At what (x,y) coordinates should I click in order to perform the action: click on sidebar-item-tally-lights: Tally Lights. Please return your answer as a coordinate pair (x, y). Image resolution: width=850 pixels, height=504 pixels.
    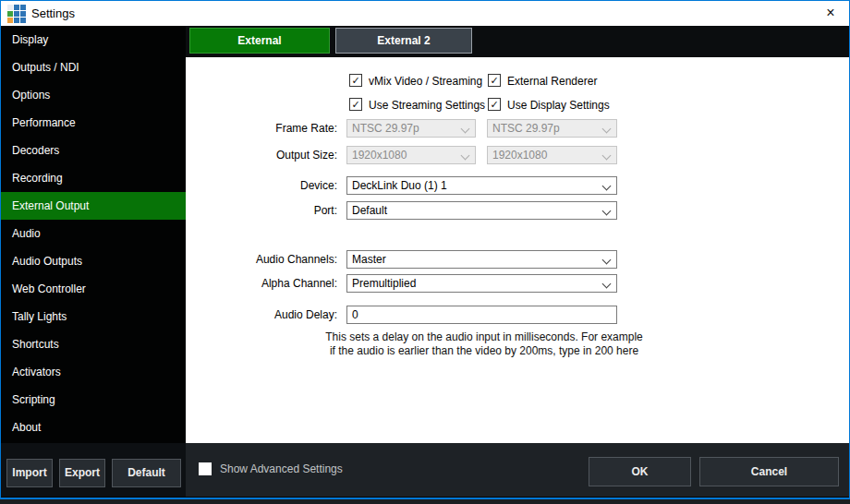
    Looking at the image, I should click on (93, 317).